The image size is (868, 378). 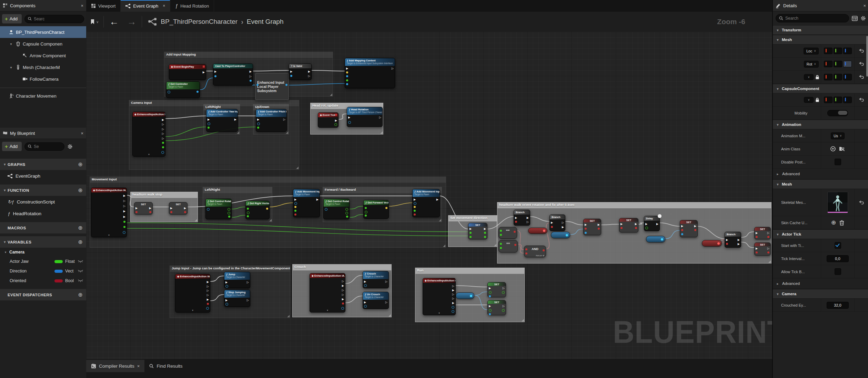 I want to click on section-camera: ▾Camera, so click(x=820, y=294).